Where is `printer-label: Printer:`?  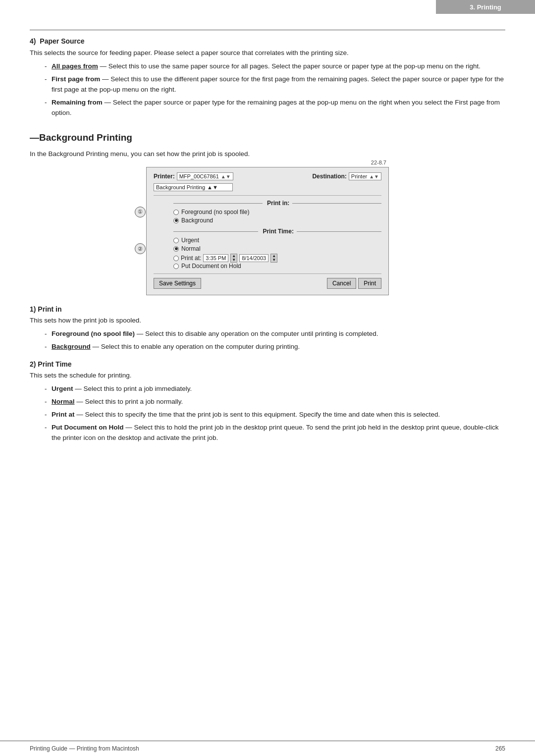
printer-label: Printer: is located at coordinates (164, 176).